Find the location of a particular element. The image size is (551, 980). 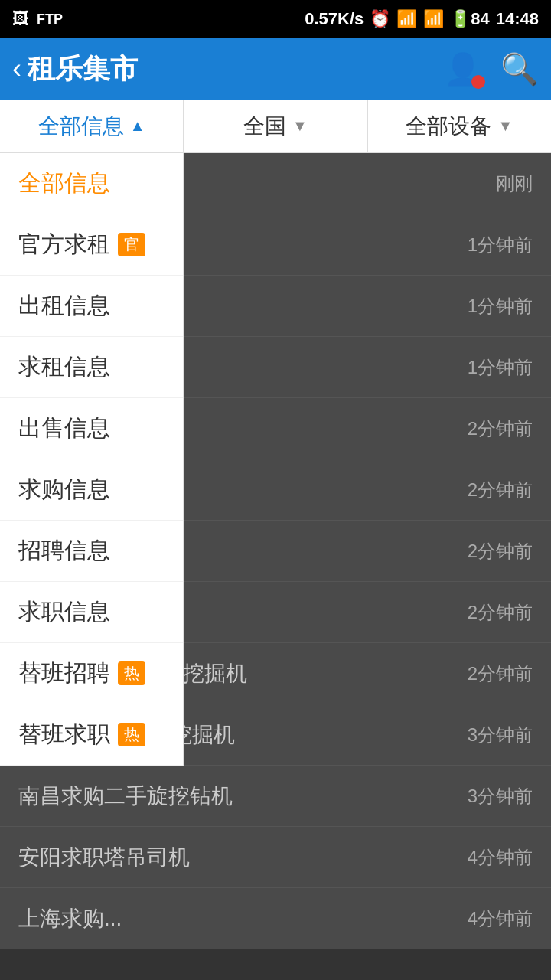

hot-badge-recruit: 热 is located at coordinates (132, 674).